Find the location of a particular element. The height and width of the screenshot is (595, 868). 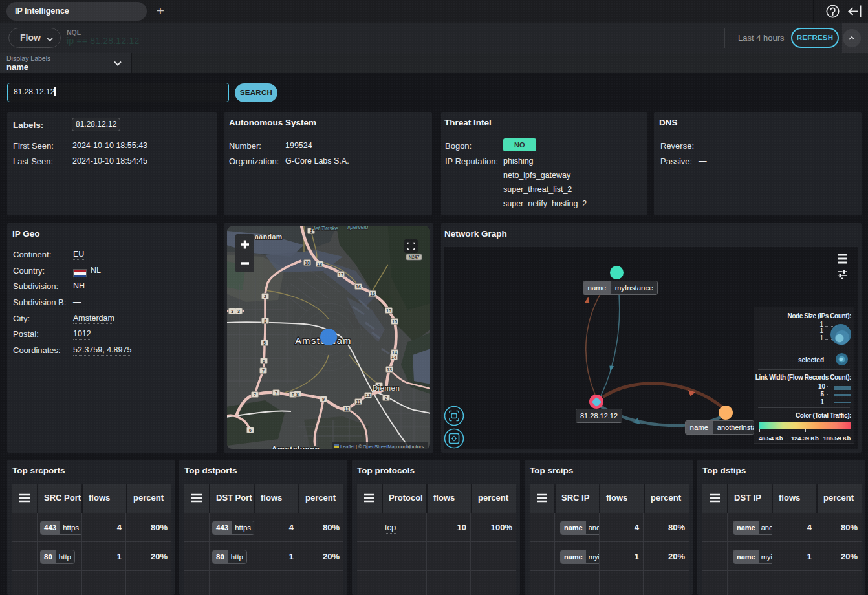

svg-text: 9 is located at coordinates (323, 400).